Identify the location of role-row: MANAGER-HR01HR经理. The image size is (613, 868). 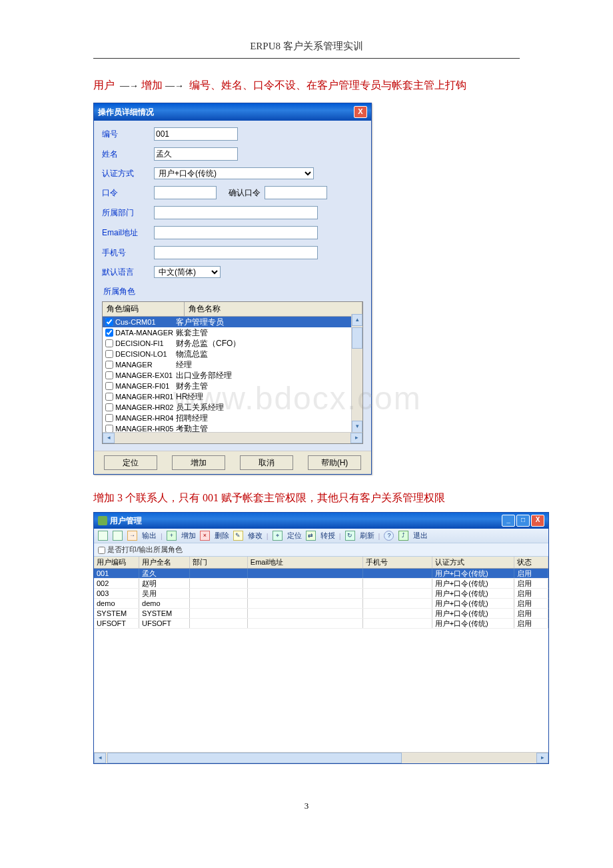
(233, 397).